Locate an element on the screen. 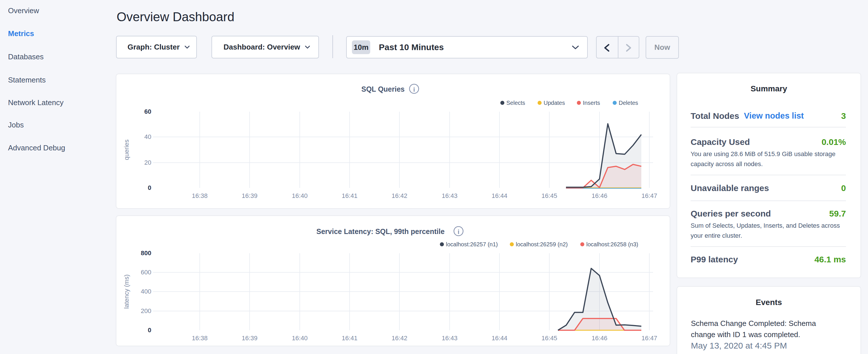 The width and height of the screenshot is (868, 354). svg-text: Updates is located at coordinates (554, 103).